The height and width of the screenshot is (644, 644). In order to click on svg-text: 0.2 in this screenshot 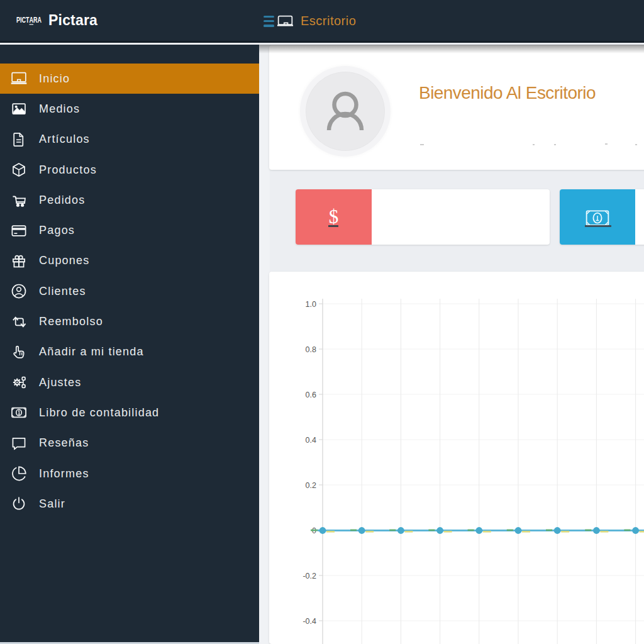, I will do `click(311, 486)`.